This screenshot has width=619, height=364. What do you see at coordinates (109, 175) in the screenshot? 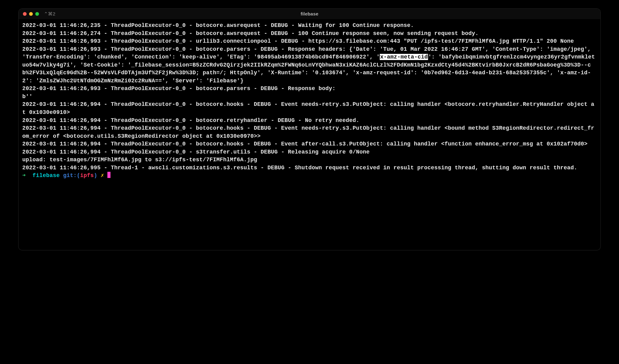
I see `text-cursor` at bounding box center [109, 175].